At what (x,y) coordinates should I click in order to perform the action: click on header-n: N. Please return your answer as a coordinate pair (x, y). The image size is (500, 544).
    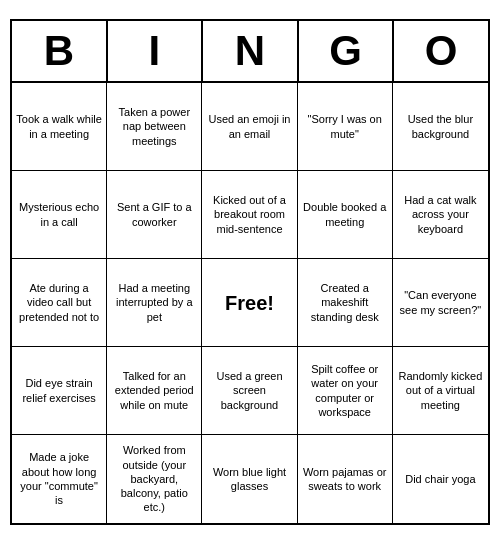
    Looking at the image, I should click on (251, 51).